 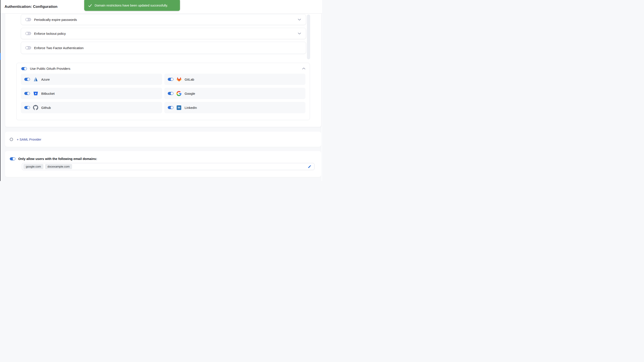 What do you see at coordinates (164, 48) in the screenshot?
I see `security-row-two-factor: Enforce Two Factor Authentication` at bounding box center [164, 48].